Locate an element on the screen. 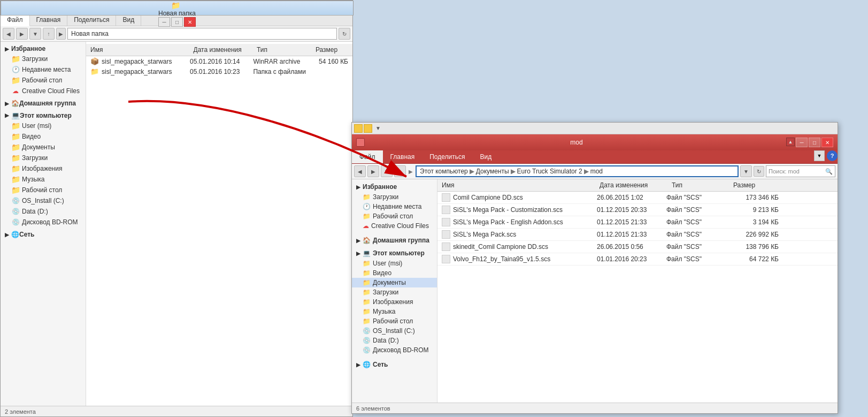  fg-sidebar-video: 📁 Видео is located at coordinates (395, 273).